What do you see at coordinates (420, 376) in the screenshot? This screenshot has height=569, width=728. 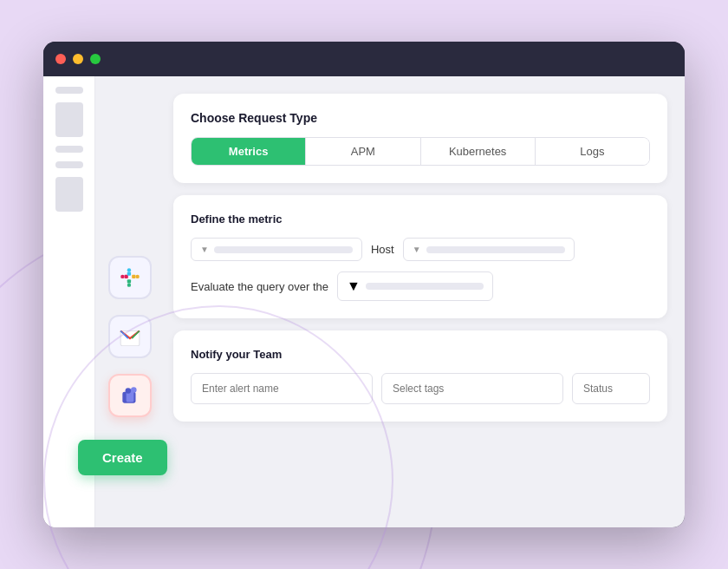 I see `notify-card: Notify your Team` at bounding box center [420, 376].